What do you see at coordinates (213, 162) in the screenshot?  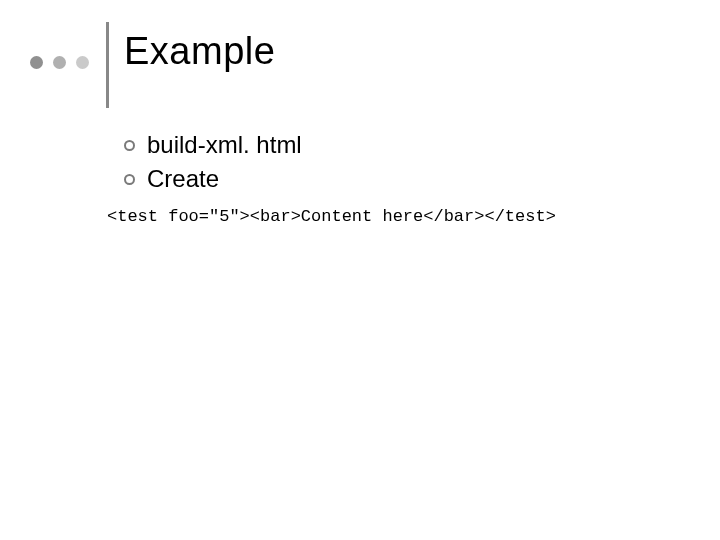 I see `bullet-list: build-xml. html Create` at bounding box center [213, 162].